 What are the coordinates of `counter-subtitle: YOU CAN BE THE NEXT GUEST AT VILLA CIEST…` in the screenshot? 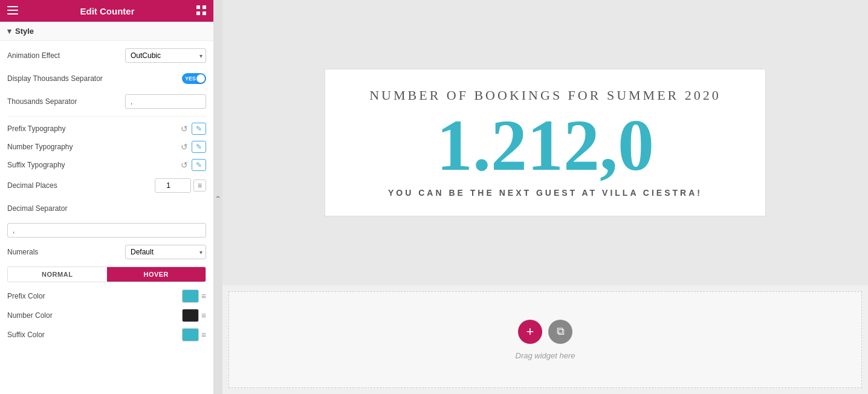 It's located at (545, 193).